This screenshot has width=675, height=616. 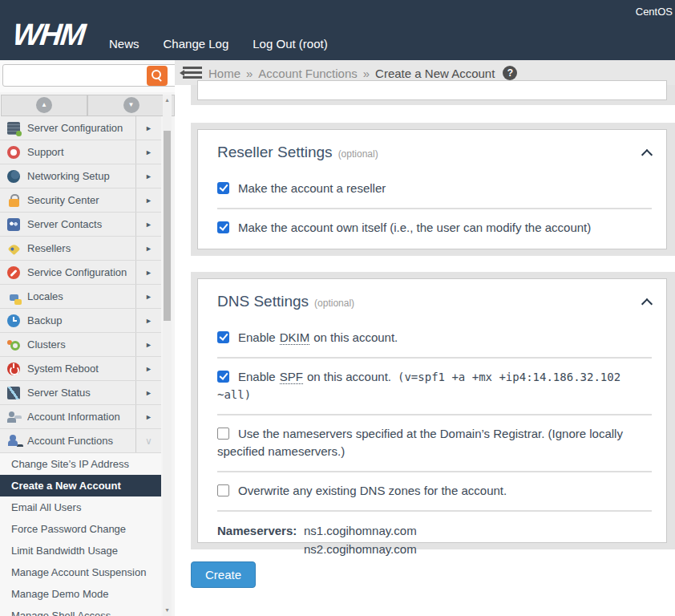 What do you see at coordinates (80, 464) in the screenshot?
I see `submenu-item-change-site-s-ip-address: Change Site’s IP Address` at bounding box center [80, 464].